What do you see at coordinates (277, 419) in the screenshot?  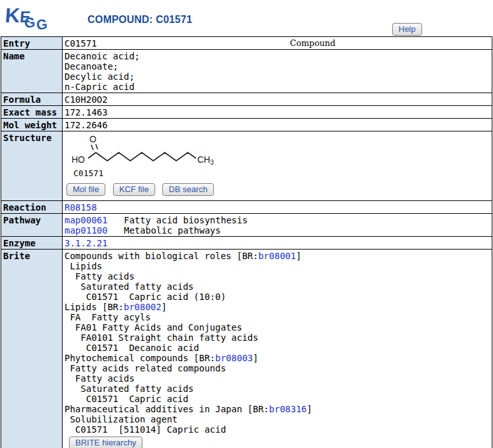 I see `brite-line: Solubilization agent` at bounding box center [277, 419].